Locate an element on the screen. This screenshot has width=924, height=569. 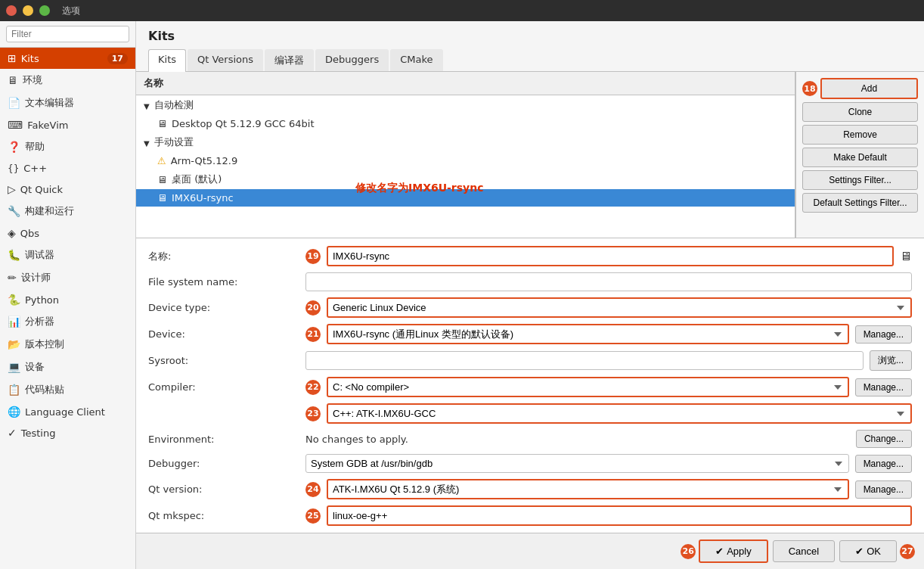
annotation-badge-23: 23 is located at coordinates (313, 414).